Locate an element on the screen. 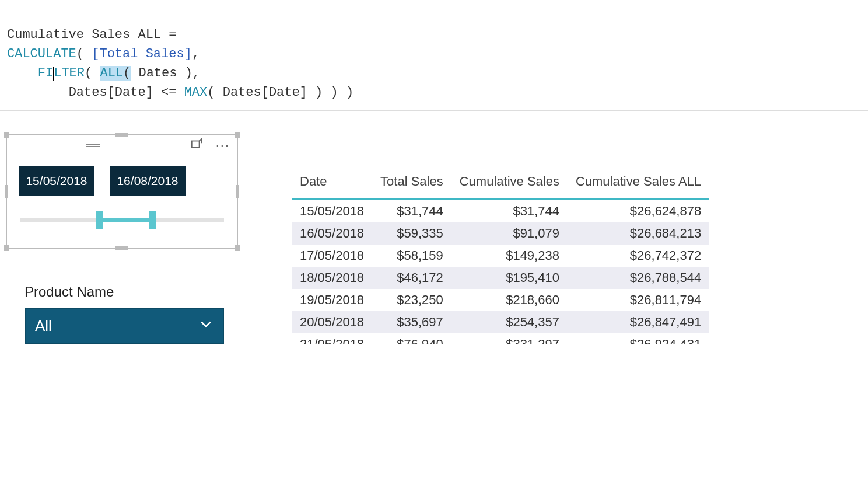 The image size is (868, 488). cell-cumulative-all: $26,624,878 is located at coordinates (638, 211).